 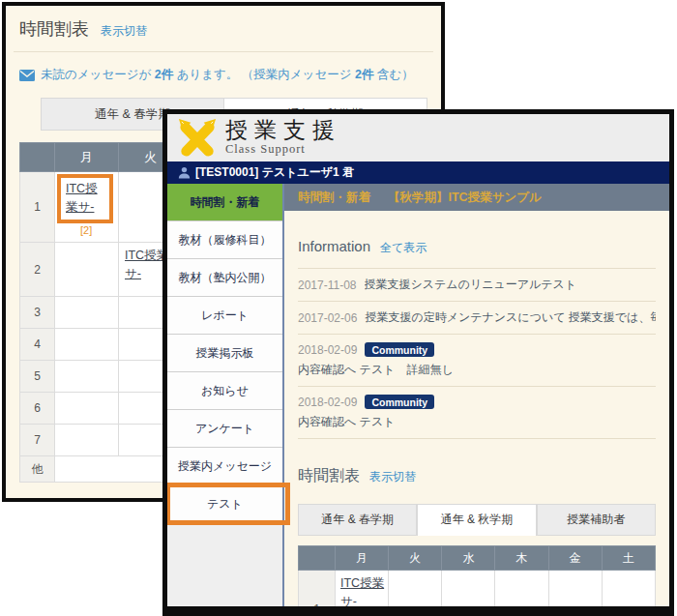 What do you see at coordinates (418, 172) in the screenshot?
I see `user-bar: [TEST0001] テストユーザ1 君` at bounding box center [418, 172].